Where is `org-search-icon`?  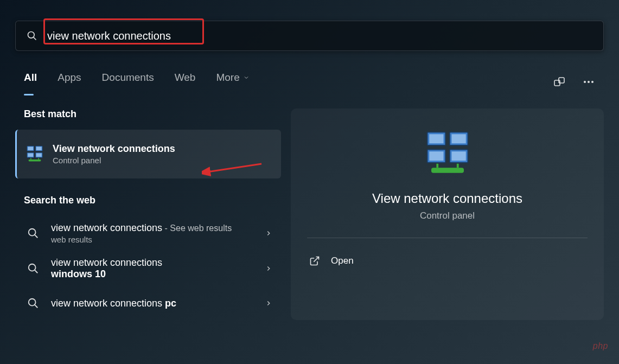
org-search-icon is located at coordinates (559, 82).